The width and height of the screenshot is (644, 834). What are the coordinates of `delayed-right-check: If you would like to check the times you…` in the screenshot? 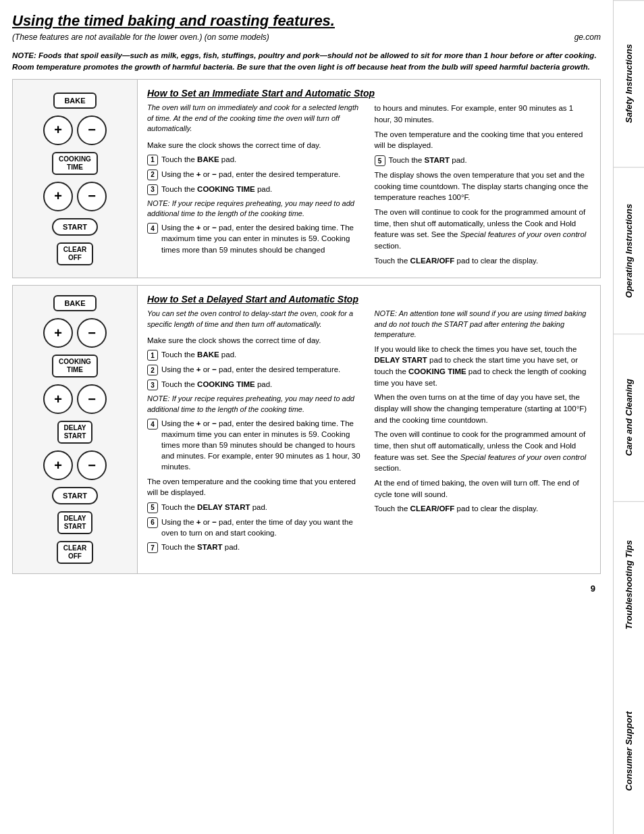 It's located at (483, 366).